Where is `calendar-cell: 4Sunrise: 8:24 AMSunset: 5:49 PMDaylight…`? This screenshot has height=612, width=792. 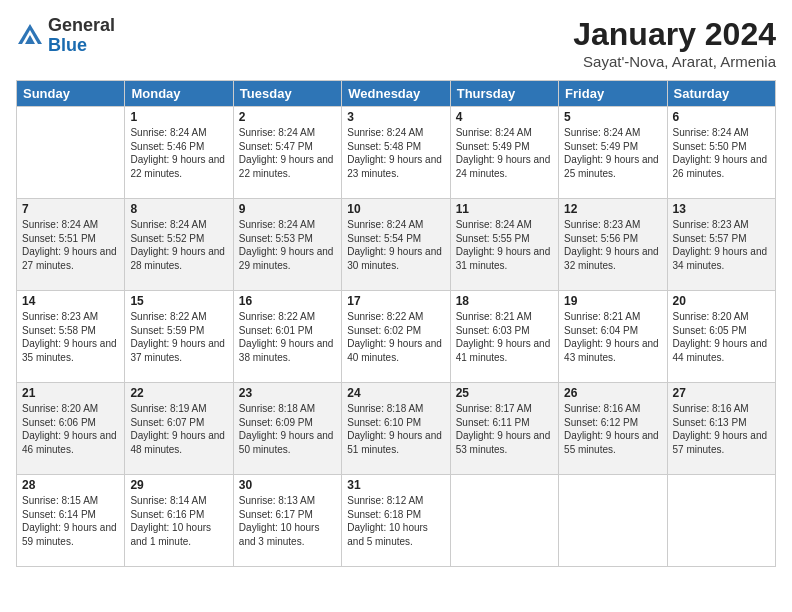 calendar-cell: 4Sunrise: 8:24 AMSunset: 5:49 PMDaylight… is located at coordinates (504, 153).